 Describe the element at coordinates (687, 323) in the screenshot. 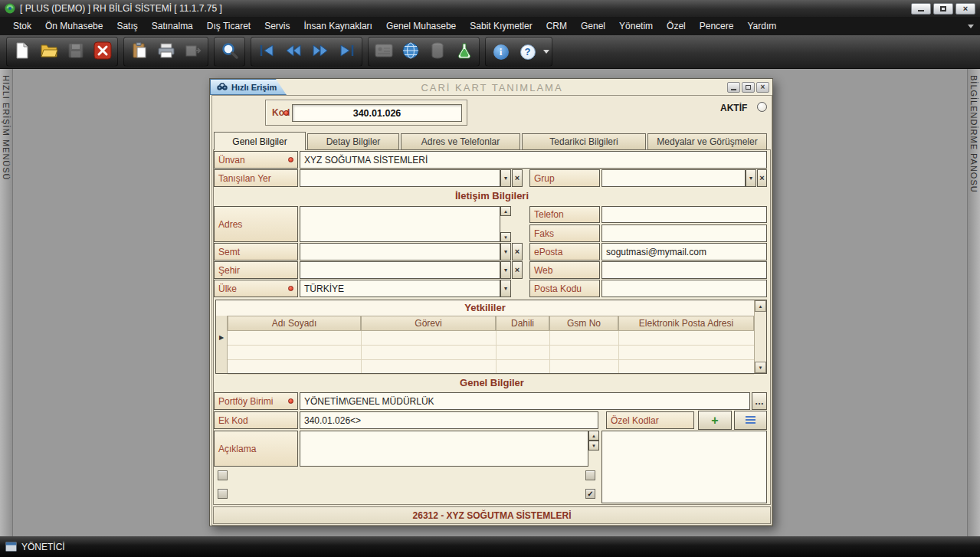

I see `grid-header-eposta-adresi: Elektronik Posta Adresi` at that location.